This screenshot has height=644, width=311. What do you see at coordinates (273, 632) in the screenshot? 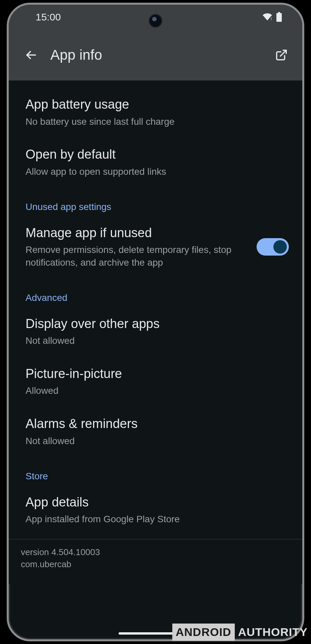
I see `watermark-plain: AUTHORITY` at bounding box center [273, 632].